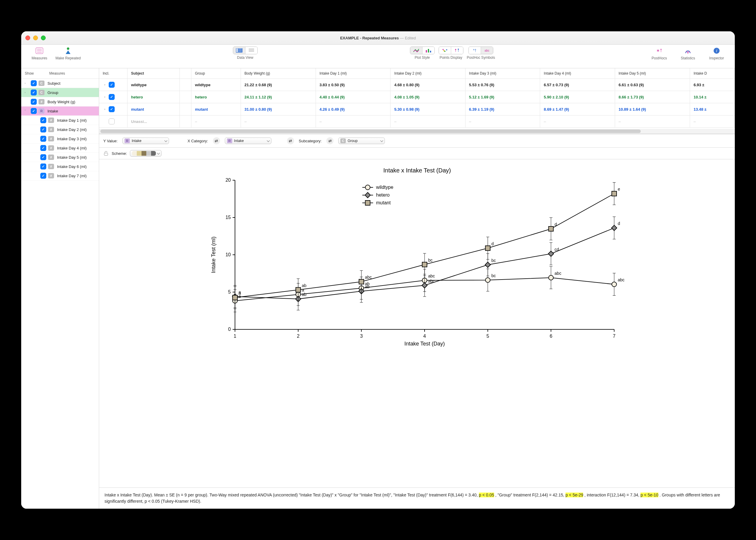 This screenshot has width=756, height=540. Describe the element at coordinates (712, 109) in the screenshot. I see `value-cell: 13.48 ±` at that location.